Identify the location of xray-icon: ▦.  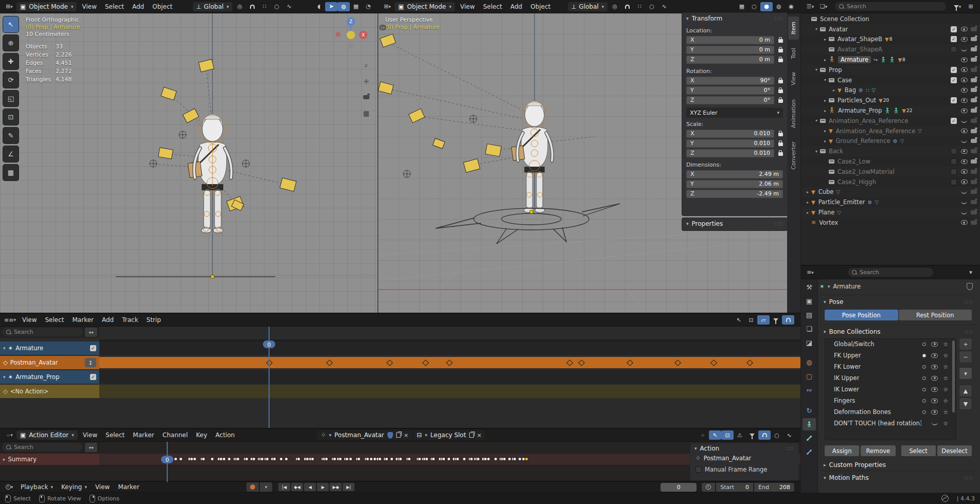
(742, 7).